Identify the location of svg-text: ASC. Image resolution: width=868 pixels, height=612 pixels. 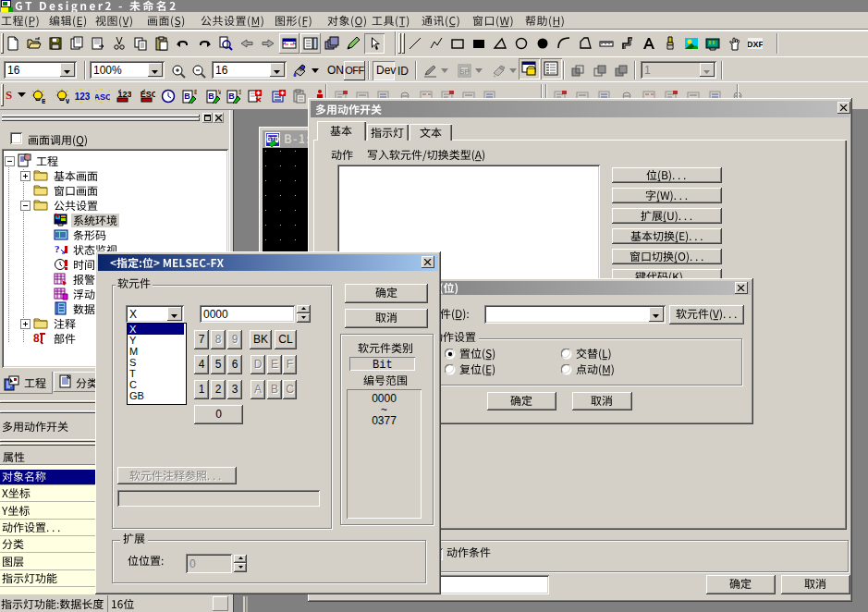
(103, 97).